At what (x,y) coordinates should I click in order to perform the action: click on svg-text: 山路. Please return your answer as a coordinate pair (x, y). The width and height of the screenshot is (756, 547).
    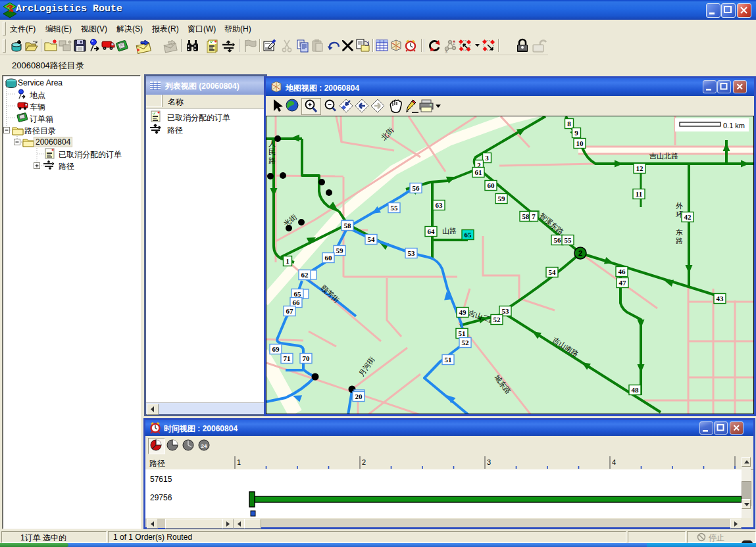
    Looking at the image, I should click on (449, 231).